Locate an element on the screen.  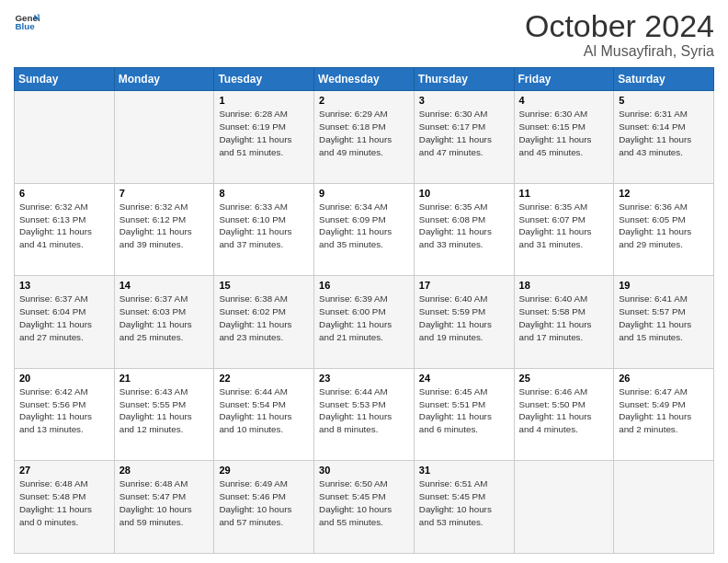
table-row: 28 Sunrise: 6:48 AMSunset: 5:47 PMDaylig… is located at coordinates (164, 508).